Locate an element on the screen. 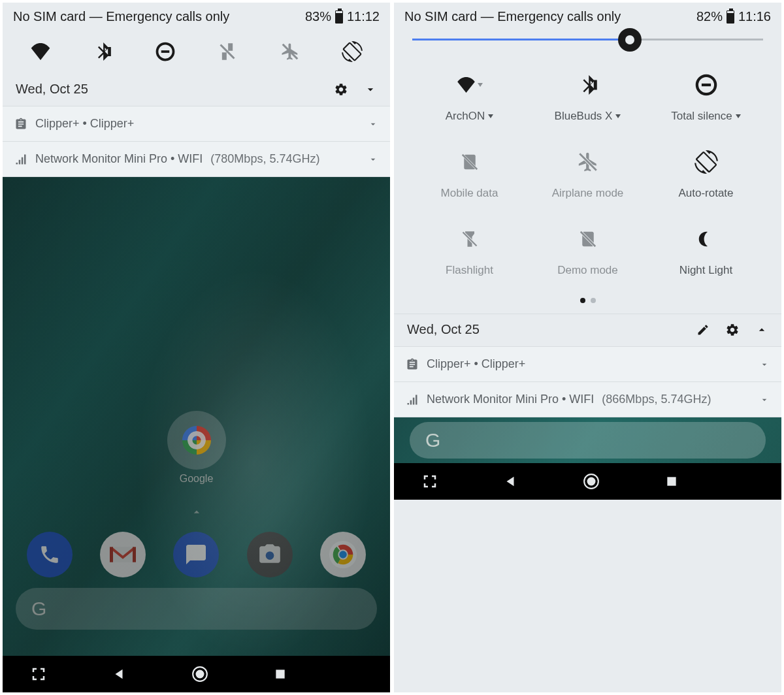  gmail-icon is located at coordinates (123, 555).